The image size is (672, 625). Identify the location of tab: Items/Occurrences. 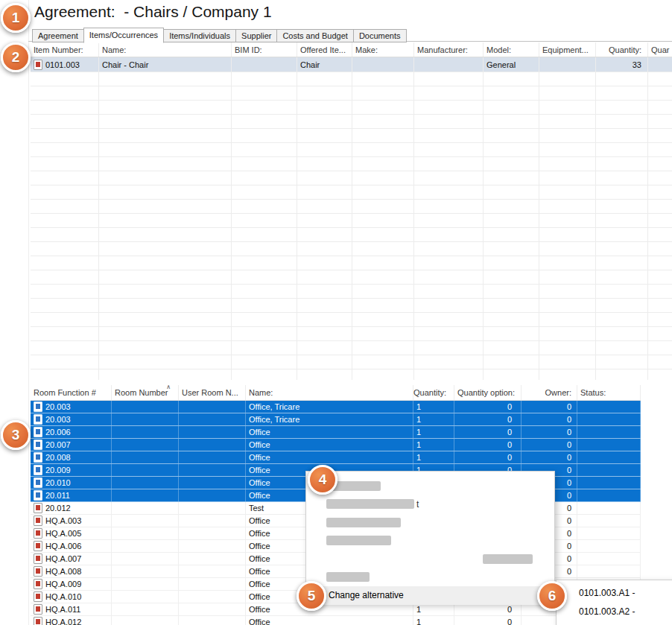
(124, 36).